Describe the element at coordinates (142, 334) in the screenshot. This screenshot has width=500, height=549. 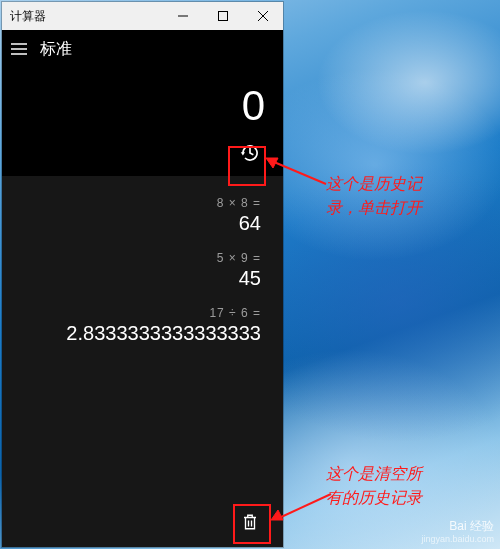
I see `history-result: 2.8333333333333333` at that location.